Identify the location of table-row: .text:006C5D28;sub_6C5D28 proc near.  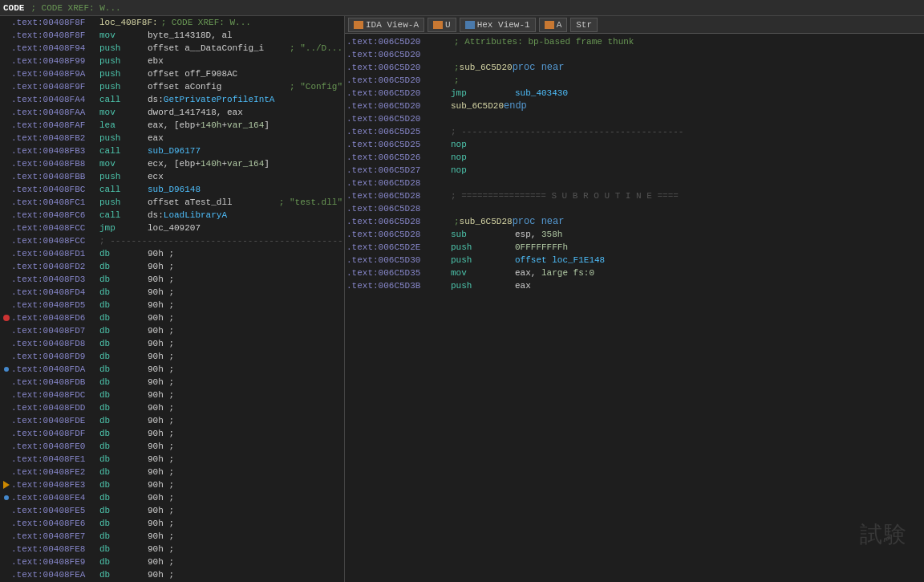
(634, 222).